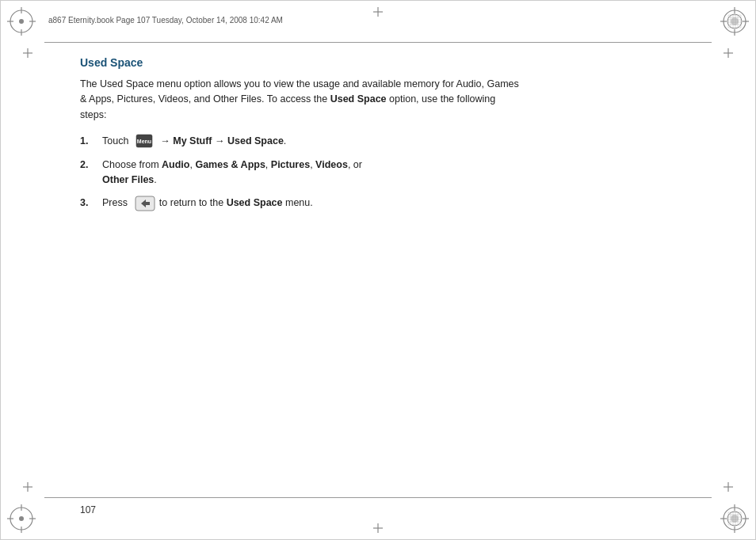 The height and width of the screenshot is (540, 756). Describe the element at coordinates (378, 43) in the screenshot. I see `divider-top` at that location.